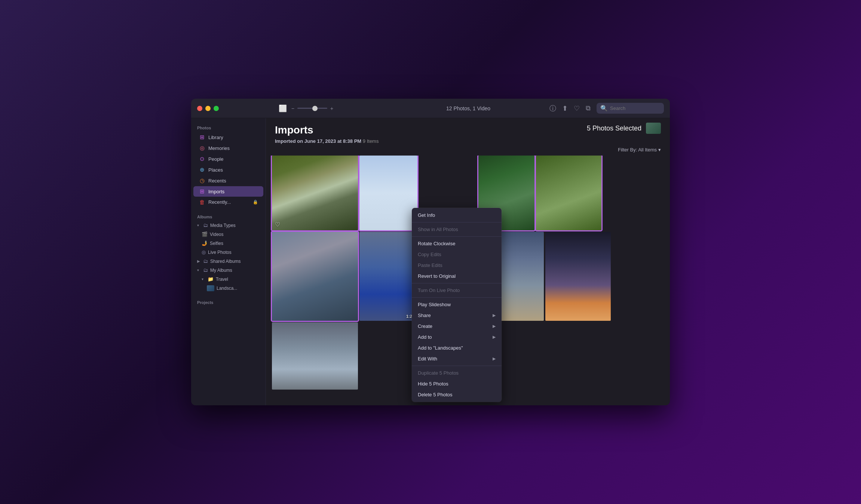 The height and width of the screenshot is (504, 861). What do you see at coordinates (293, 108) in the screenshot?
I see `zoom-minus: −` at bounding box center [293, 108].